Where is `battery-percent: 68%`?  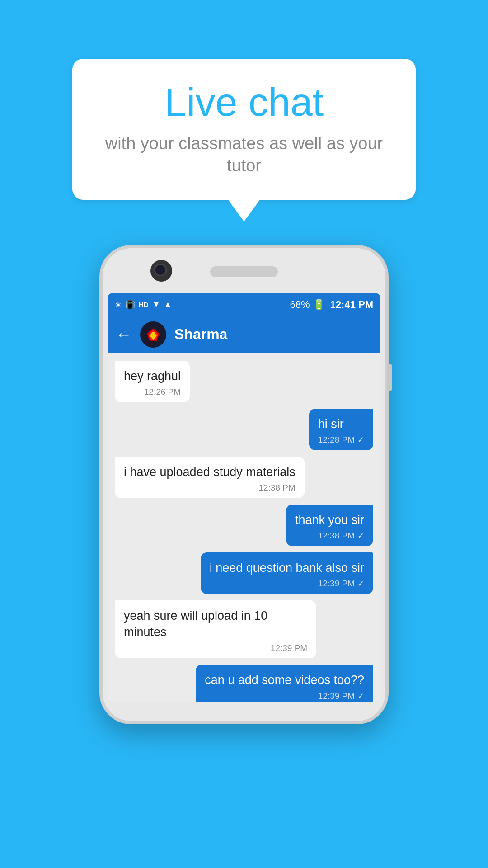 battery-percent: 68% is located at coordinates (300, 305).